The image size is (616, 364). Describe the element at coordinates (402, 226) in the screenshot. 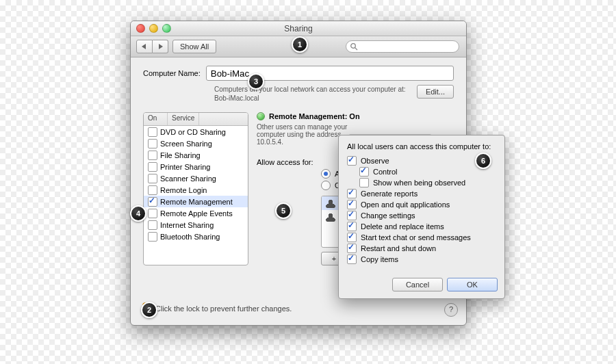

I see `permission-label: Delete and replace items` at that location.